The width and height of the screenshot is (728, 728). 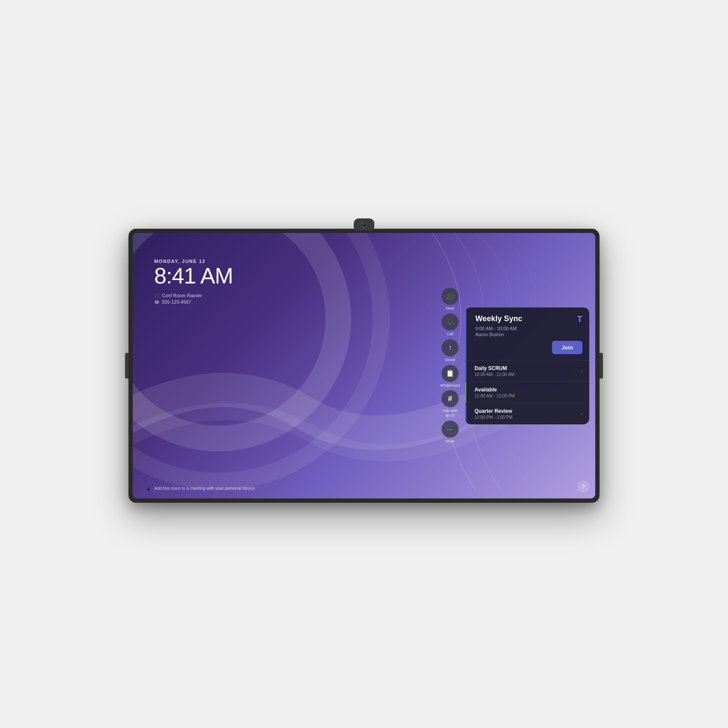 I want to click on share-button: ↑ Share, so click(x=450, y=351).